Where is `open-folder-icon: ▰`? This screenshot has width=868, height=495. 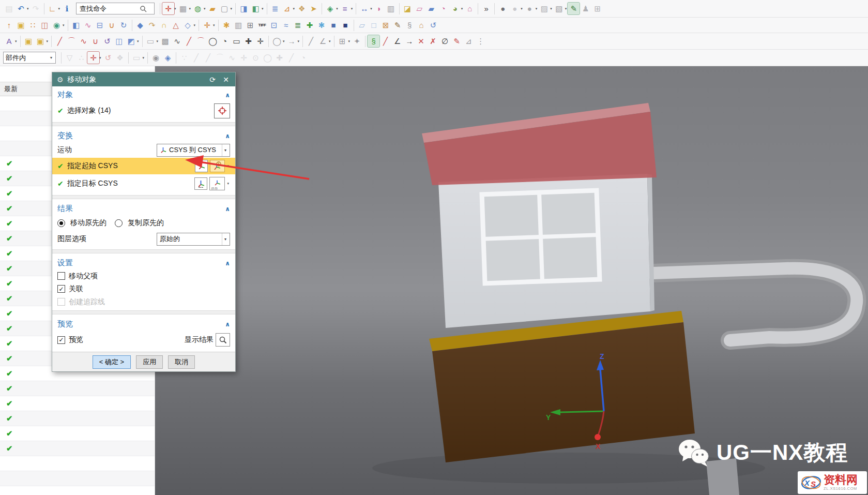 open-folder-icon: ▰ is located at coordinates (213, 8).